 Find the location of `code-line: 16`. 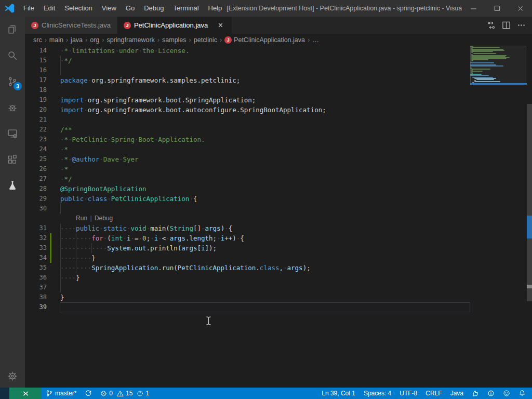

code-line: 16 is located at coordinates (278, 71).